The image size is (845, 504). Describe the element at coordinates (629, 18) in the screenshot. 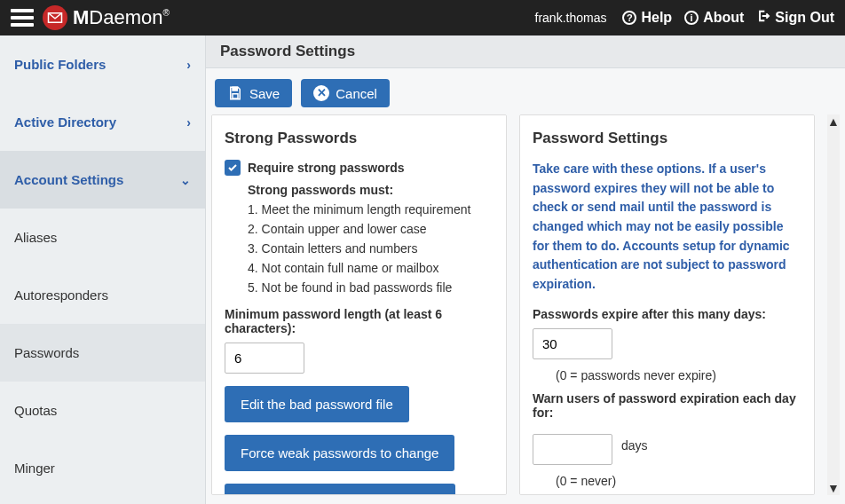

I see `help-icon: ?` at that location.